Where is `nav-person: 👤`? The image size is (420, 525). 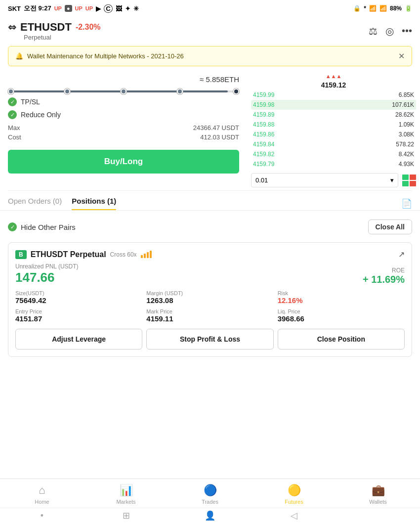 nav-person: 👤 is located at coordinates (210, 516).